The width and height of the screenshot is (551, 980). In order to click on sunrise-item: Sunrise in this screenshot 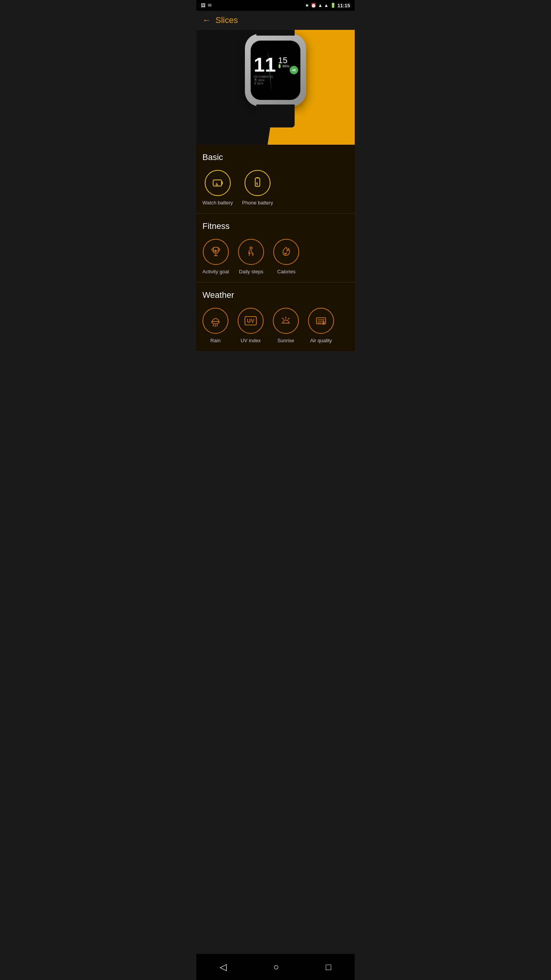, I will do `click(286, 325)`.